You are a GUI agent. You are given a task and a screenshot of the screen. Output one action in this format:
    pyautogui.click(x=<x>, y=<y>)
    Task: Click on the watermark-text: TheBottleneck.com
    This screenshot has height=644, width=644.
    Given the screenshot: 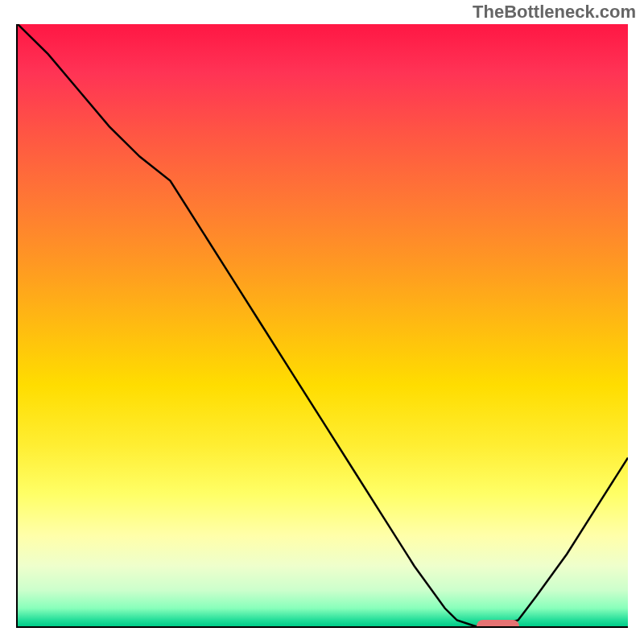 What is the action you would take?
    pyautogui.click(x=554, y=12)
    